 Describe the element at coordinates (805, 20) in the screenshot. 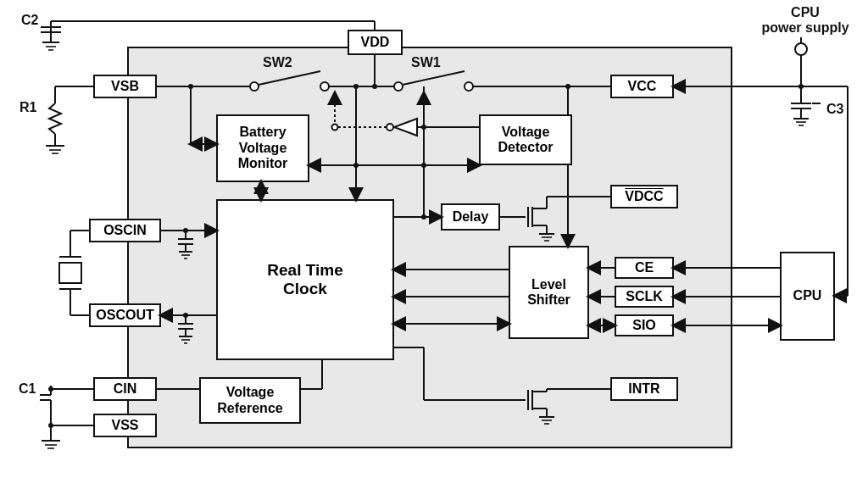

I see `label-cpu-power-supply: CPU power supply` at that location.